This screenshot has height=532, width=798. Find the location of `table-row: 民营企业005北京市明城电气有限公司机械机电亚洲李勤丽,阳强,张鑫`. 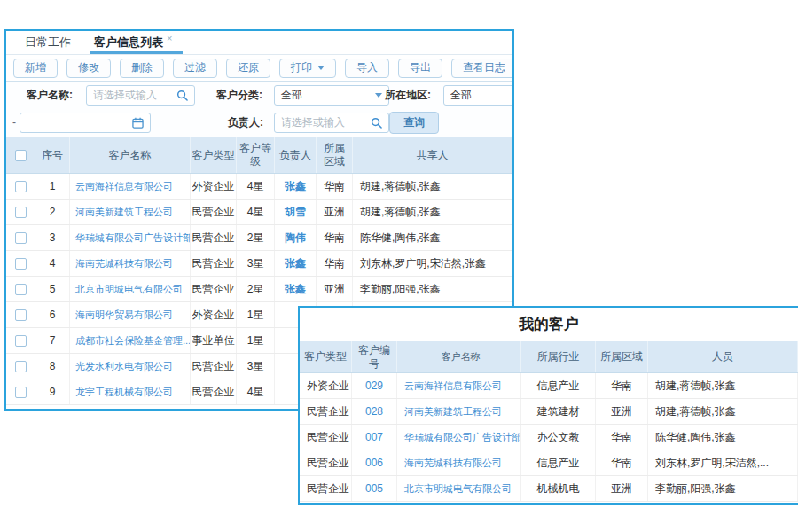

table-row: 民营企业005北京市明城电气有限公司机械机电亚洲李勤丽,阳强,张鑫 is located at coordinates (549, 489).